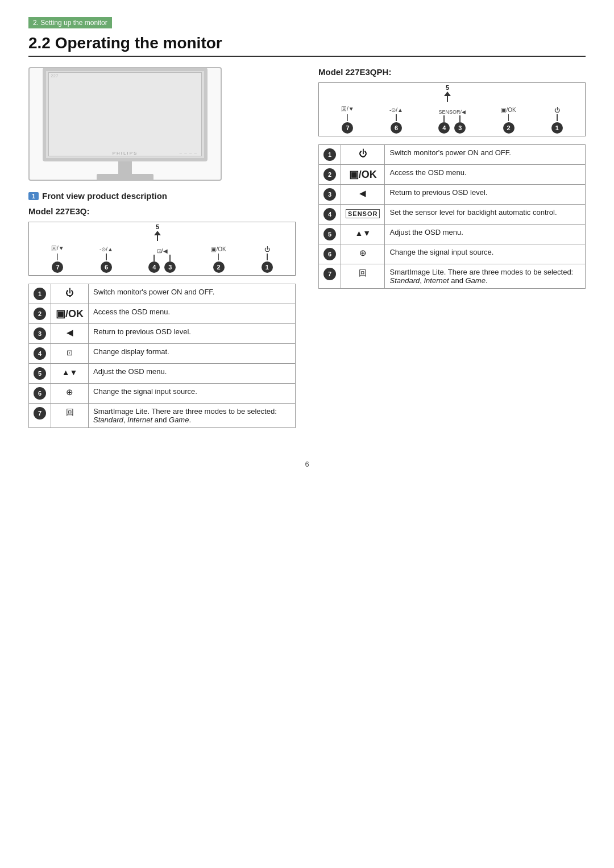 This screenshot has height=868, width=614. Describe the element at coordinates (162, 259) in the screenshot. I see `diag-bottom-row-left: 回/▼ 7 -⊙/▲ 6 ⊡/◀` at that location.